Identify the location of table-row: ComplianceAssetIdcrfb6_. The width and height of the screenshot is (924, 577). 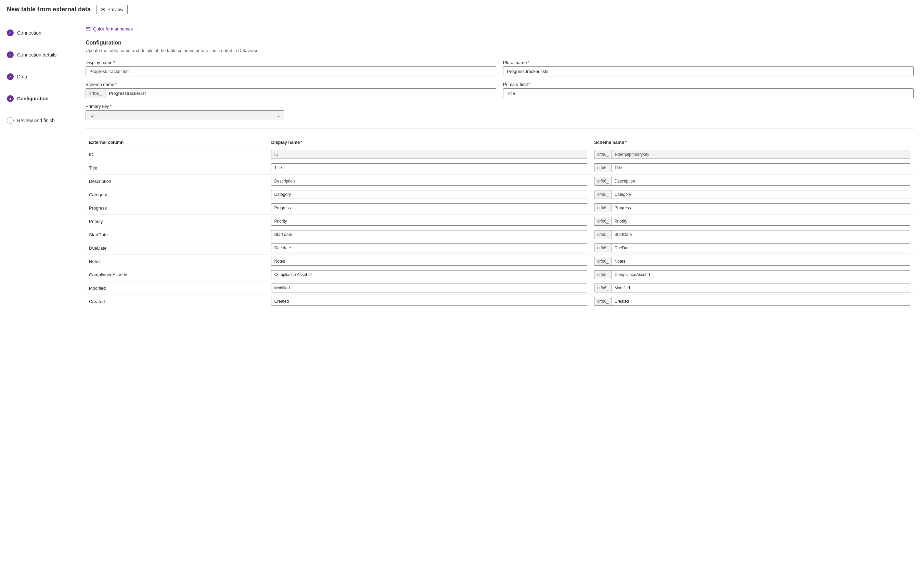
(500, 275).